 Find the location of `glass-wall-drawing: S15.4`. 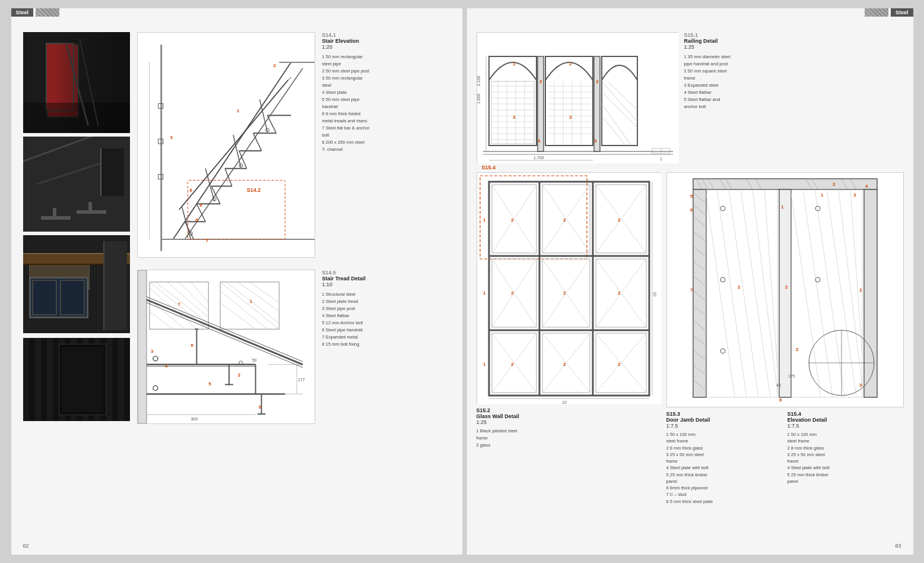

glass-wall-drawing: S15.4 is located at coordinates (569, 288).